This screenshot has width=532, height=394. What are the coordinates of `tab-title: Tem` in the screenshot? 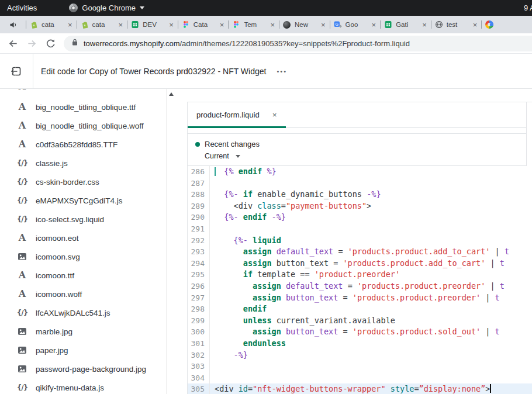 It's located at (256, 25).